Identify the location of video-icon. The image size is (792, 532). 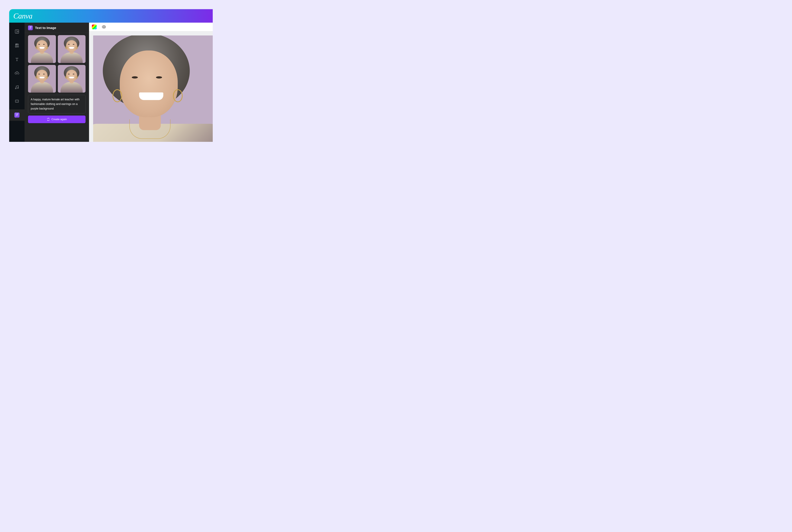
(17, 101).